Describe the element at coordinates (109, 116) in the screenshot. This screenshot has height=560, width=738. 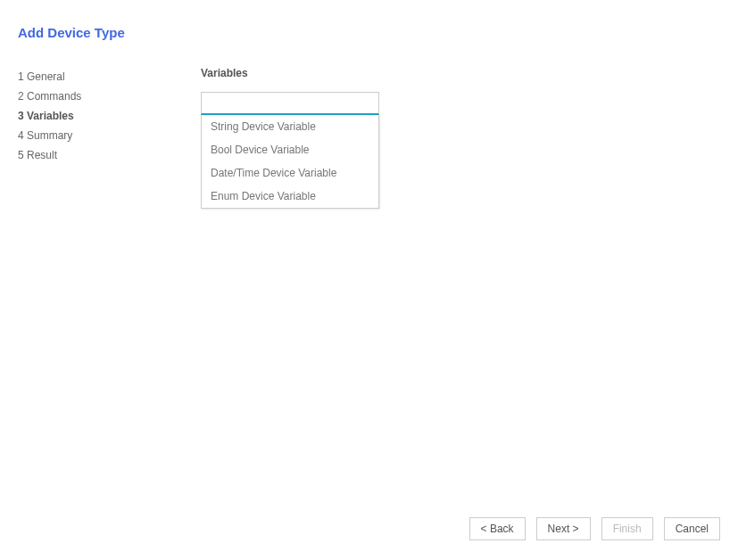
I see `step-variables: 3 Variables` at that location.